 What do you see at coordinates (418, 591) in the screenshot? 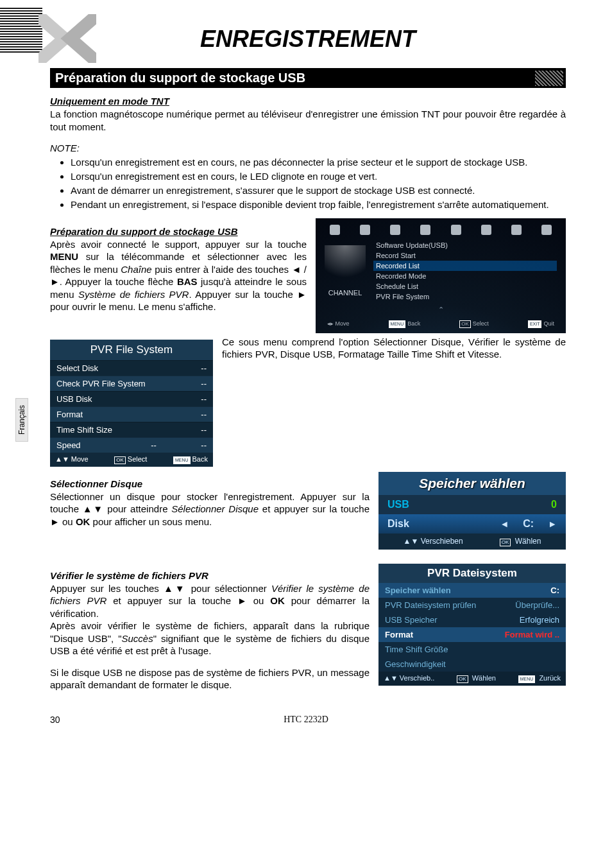
I see `label: Speicher wählen` at bounding box center [418, 591].